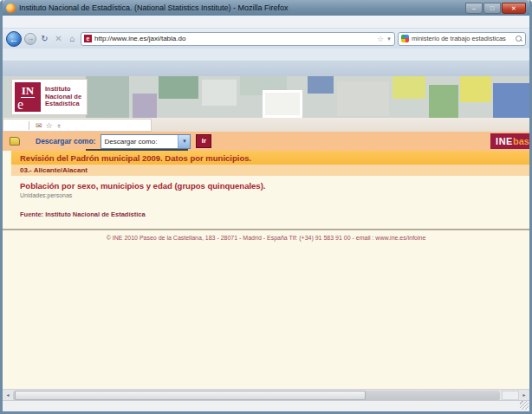 This screenshot has width=532, height=414. What do you see at coordinates (49, 97) in the screenshot?
I see `ine-logo: INe Instituto Nacional de Estadística` at bounding box center [49, 97].